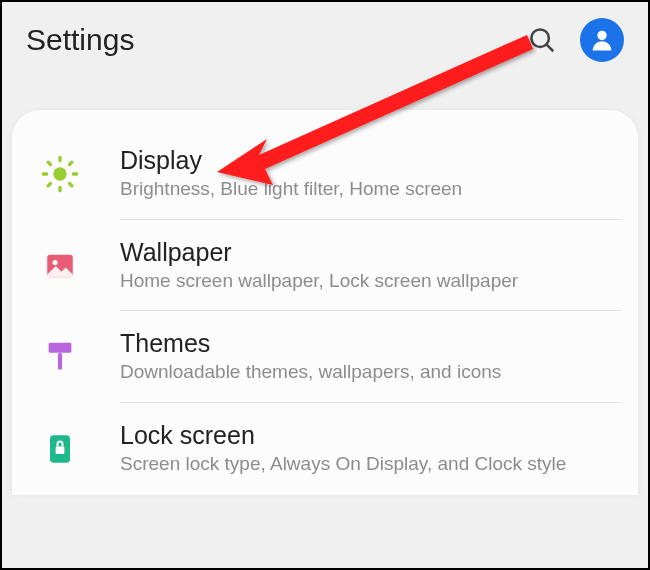  Describe the element at coordinates (366, 357) in the screenshot. I see `item-text: Themes Downloadable themes, wallpapers, …` at that location.